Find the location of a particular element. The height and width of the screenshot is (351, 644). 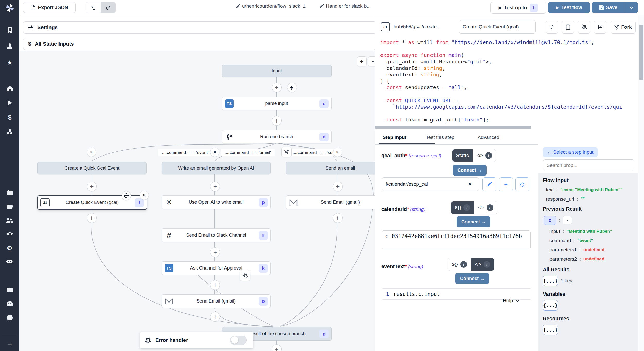

error-handler-toggle is located at coordinates (238, 340).